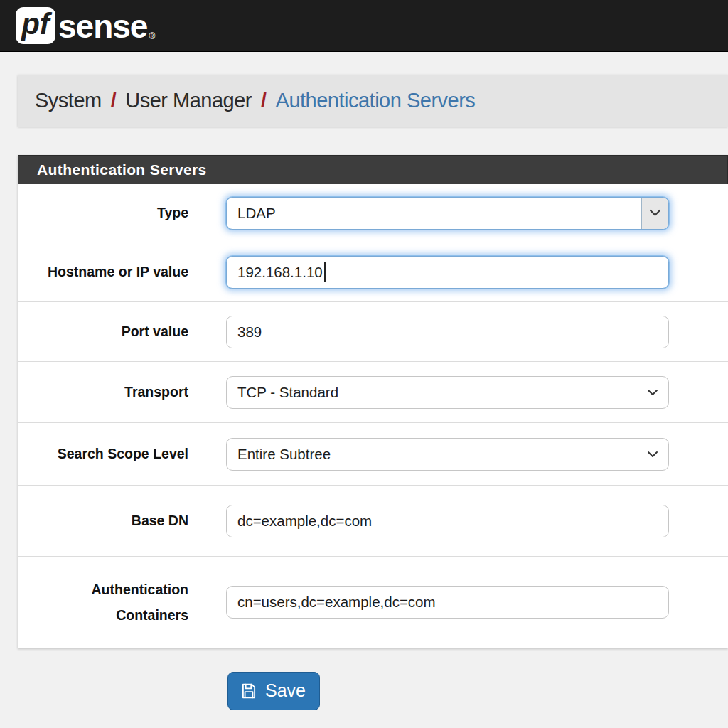 The image size is (728, 728). Describe the element at coordinates (337, 602) in the screenshot. I see `authentication-containers-input-value: cn=users,dc=example,dc=com` at that location.